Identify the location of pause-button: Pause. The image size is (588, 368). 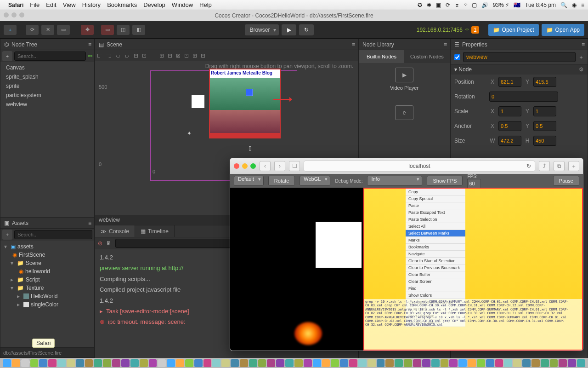
(566, 181).